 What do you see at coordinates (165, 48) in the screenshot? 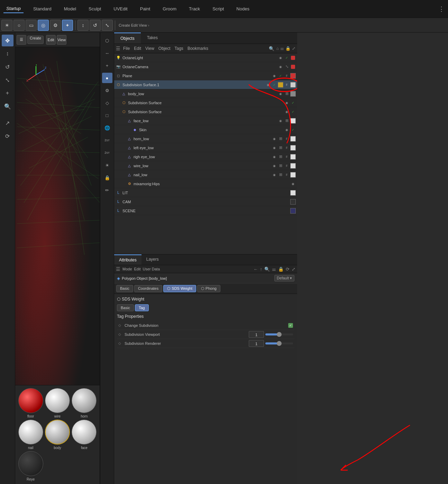
I see `obj-object-menu: Object` at bounding box center [165, 48].